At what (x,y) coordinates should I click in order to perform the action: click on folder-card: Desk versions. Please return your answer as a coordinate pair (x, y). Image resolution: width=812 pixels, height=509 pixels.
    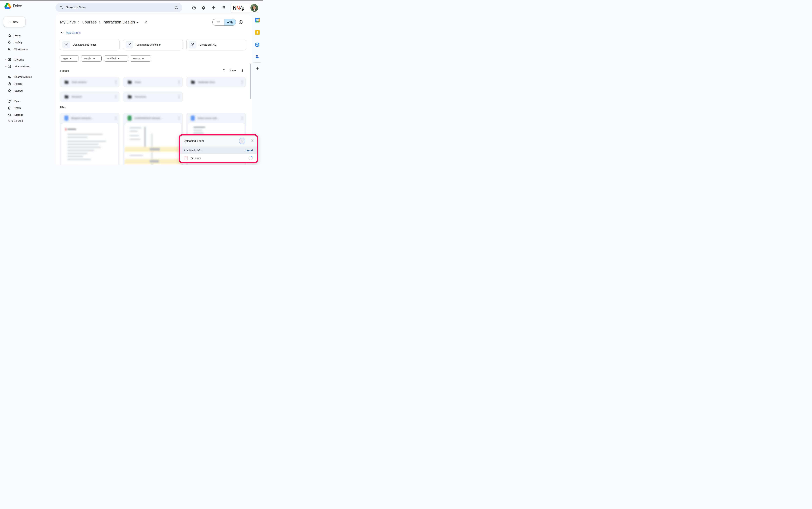
    Looking at the image, I should click on (90, 82).